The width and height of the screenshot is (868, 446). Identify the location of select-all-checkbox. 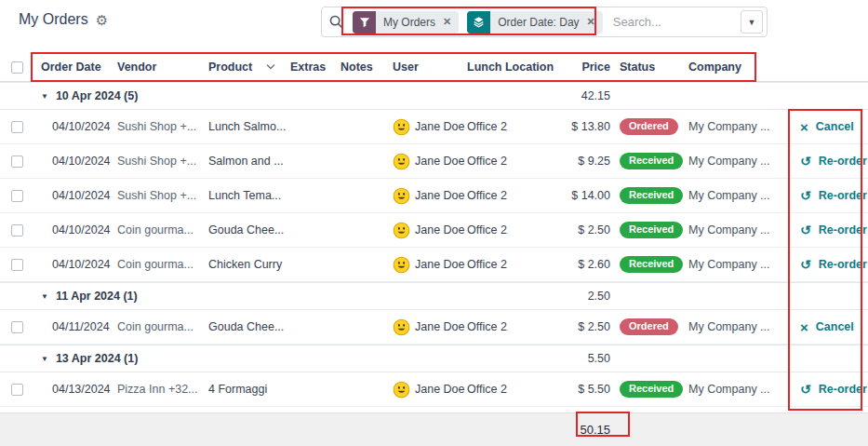
(17, 67).